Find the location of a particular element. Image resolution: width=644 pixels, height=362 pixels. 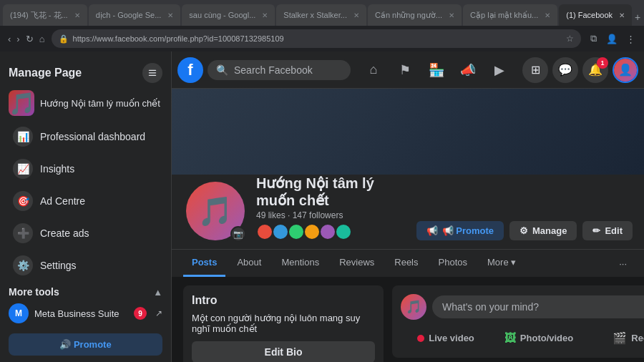

sidebar-page-avatar: 🎵 is located at coordinates (21, 103).